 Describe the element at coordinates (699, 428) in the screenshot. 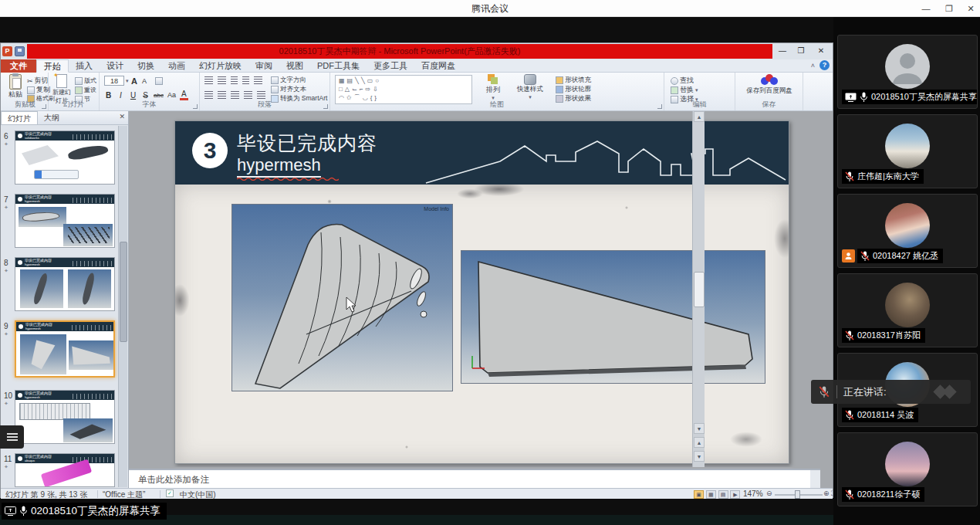

I see `scroll-down-icon: ▼` at that location.